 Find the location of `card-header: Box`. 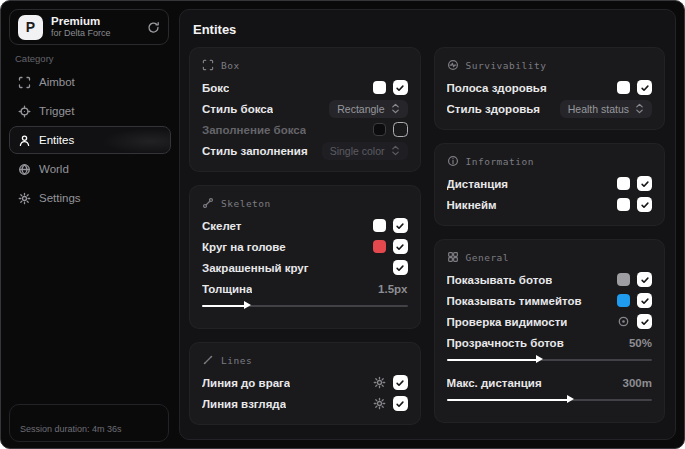

card-header: Box is located at coordinates (305, 65).